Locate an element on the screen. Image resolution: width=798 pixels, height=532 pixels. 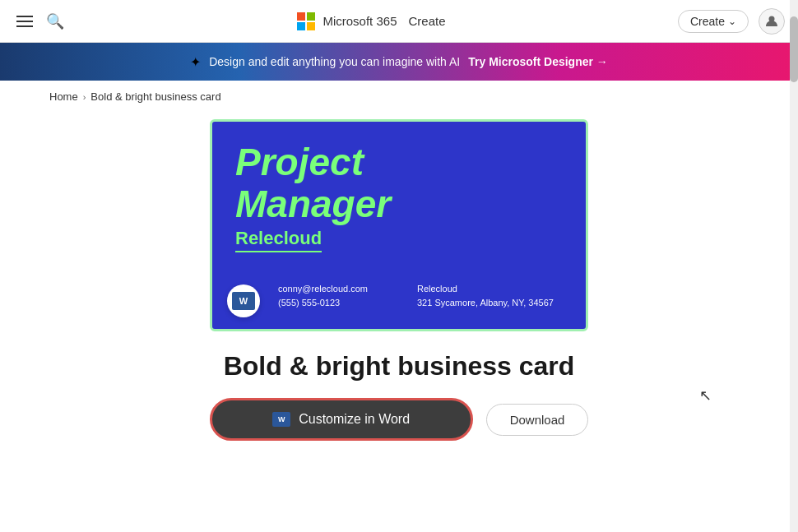
wand-icon: ✦ is located at coordinates (196, 62).